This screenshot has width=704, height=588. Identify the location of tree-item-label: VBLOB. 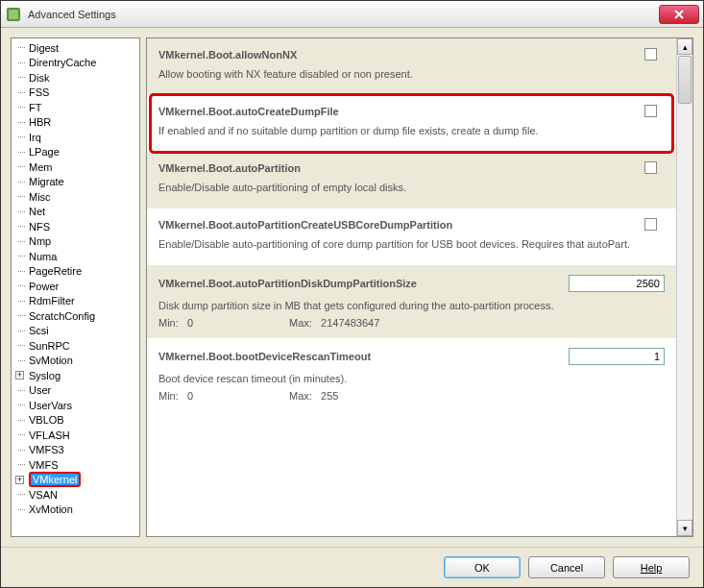
(46, 420).